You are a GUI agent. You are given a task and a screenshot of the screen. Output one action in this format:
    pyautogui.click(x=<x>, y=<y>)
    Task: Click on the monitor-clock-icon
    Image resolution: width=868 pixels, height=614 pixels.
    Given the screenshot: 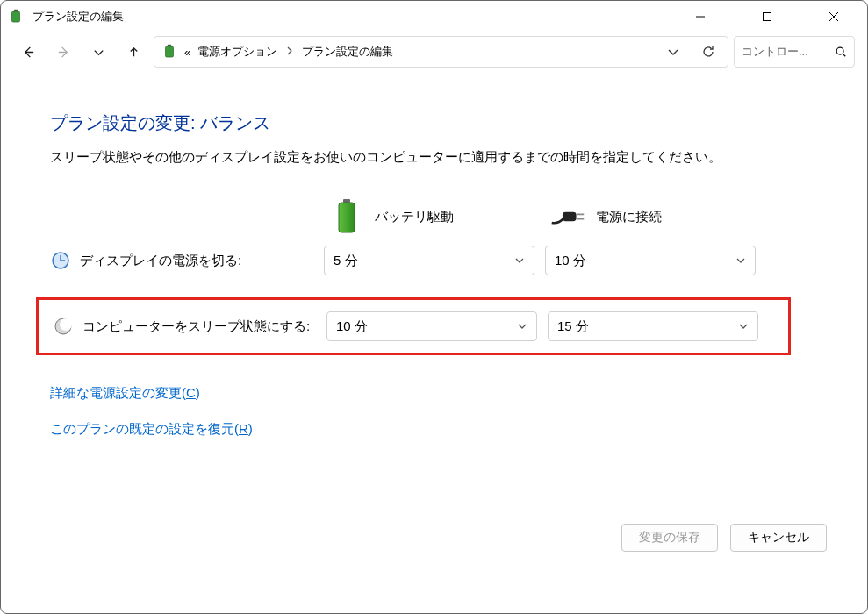 What is the action you would take?
    pyautogui.click(x=61, y=261)
    